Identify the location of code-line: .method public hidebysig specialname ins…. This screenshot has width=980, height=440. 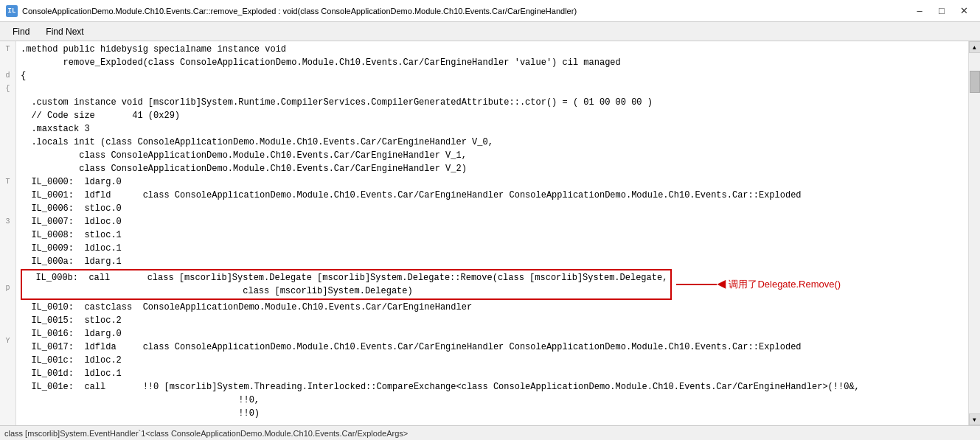
(493, 49).